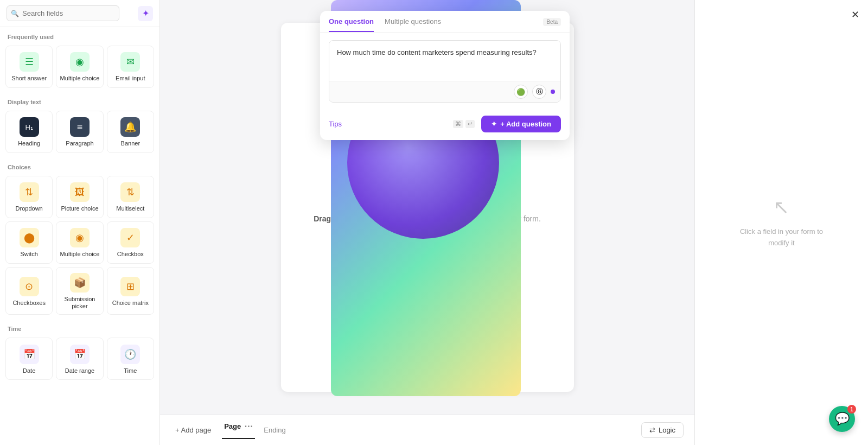 This screenshot has width=868, height=445. Describe the element at coordinates (232, 427) in the screenshot. I see `page-tab-label: Page` at that location.